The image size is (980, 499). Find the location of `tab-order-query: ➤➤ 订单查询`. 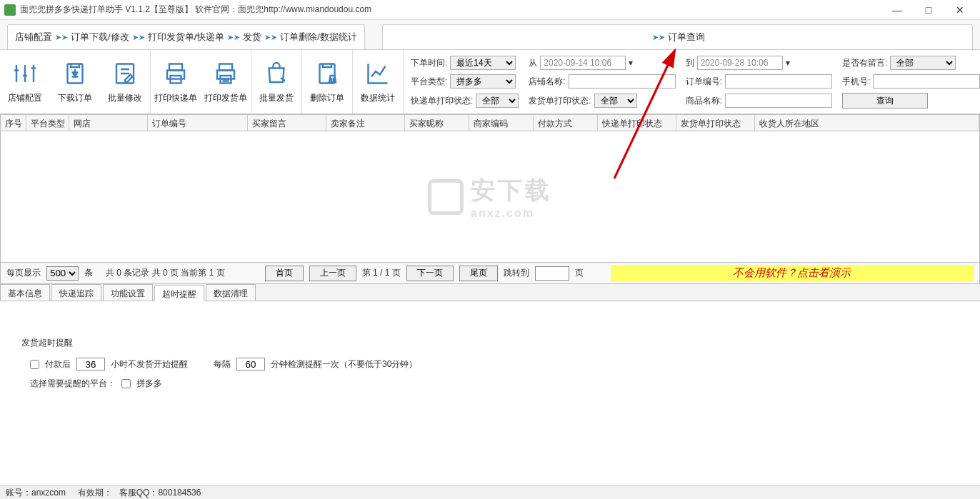

tab-order-query: ➤➤ 订单查询 is located at coordinates (677, 37).